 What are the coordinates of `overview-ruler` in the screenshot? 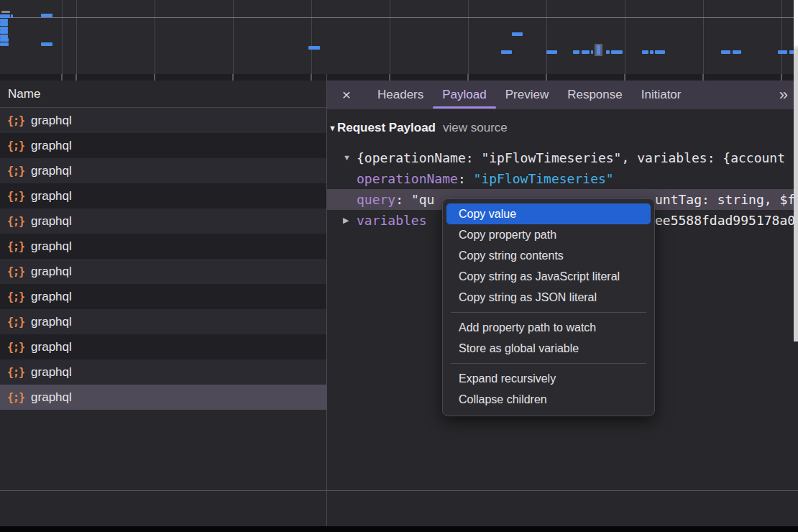 It's located at (399, 78).